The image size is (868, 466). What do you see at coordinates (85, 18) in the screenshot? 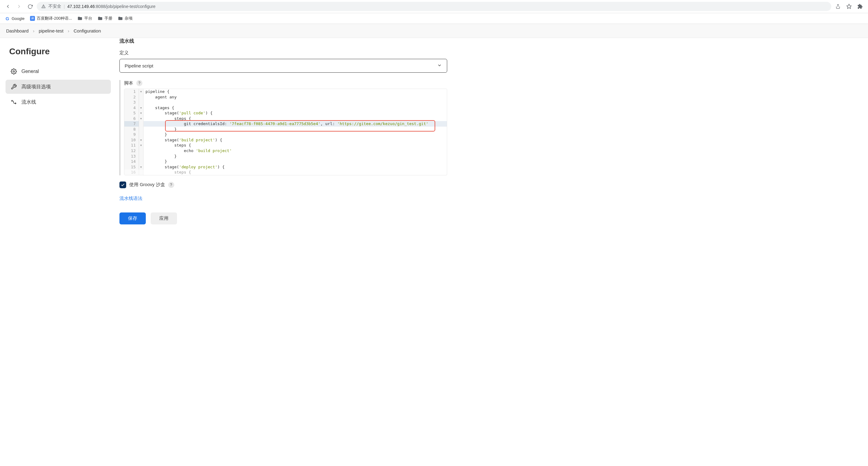
I see `bookmark-platform: 平台` at bounding box center [85, 18].